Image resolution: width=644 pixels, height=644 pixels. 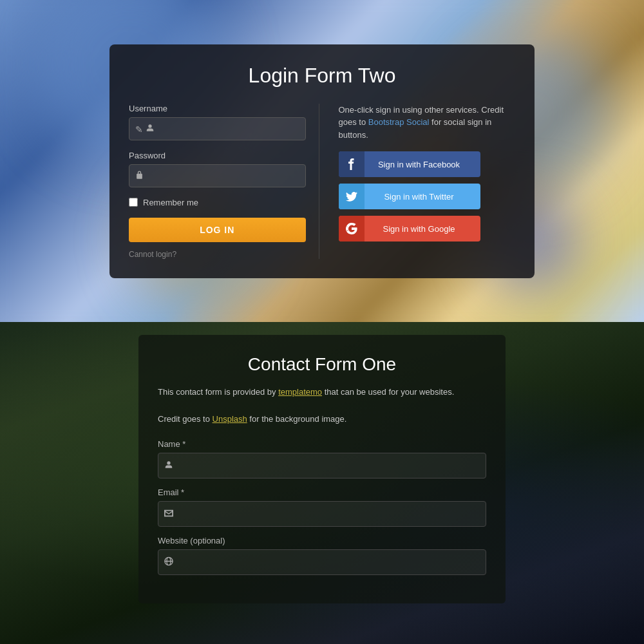 I want to click on password-wrapper, so click(x=218, y=176).